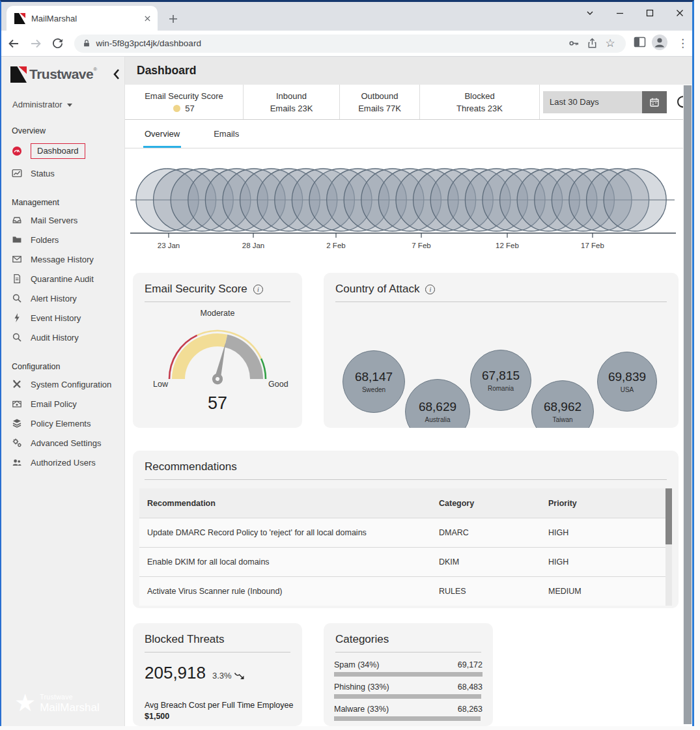 The width and height of the screenshot is (700, 730). I want to click on category-label: Phishing (33%), so click(362, 687).